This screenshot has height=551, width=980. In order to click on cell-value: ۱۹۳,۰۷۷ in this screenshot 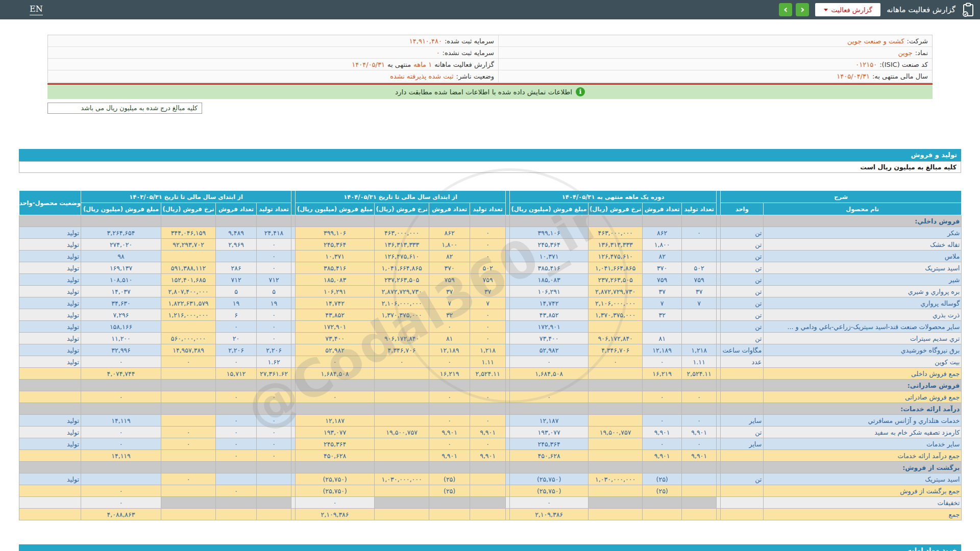, I will do `click(549, 433)`.